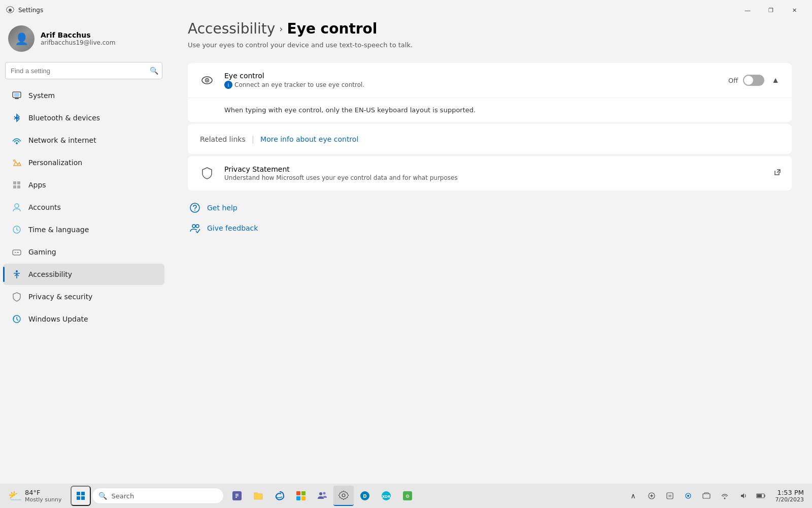  Describe the element at coordinates (733, 80) in the screenshot. I see `toggle-label: Off` at that location.